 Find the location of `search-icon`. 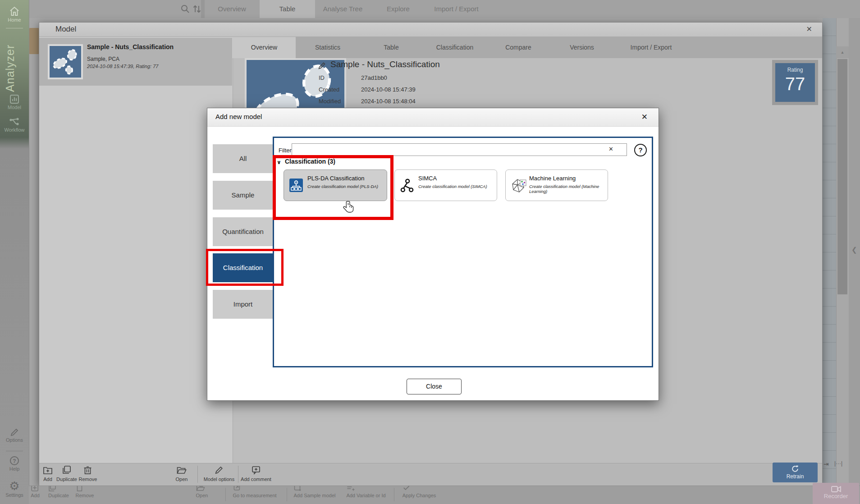

search-icon is located at coordinates (185, 9).